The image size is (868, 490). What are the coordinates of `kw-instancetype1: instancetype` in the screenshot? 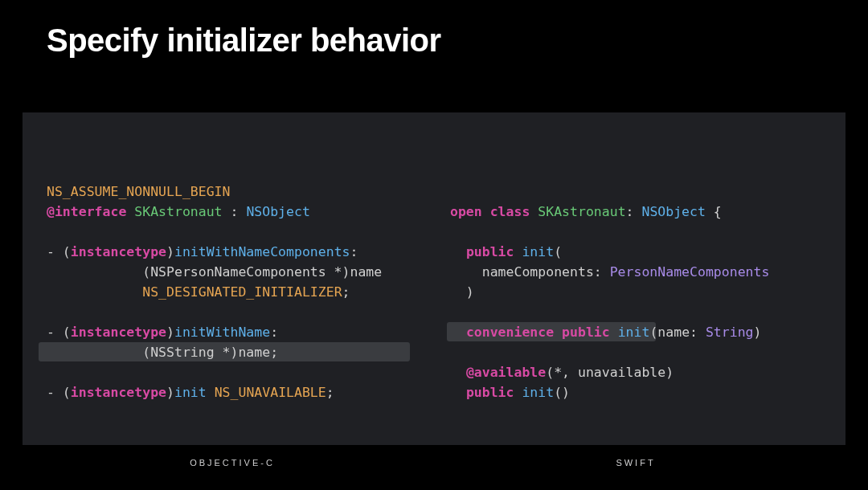 It's located at (119, 252).